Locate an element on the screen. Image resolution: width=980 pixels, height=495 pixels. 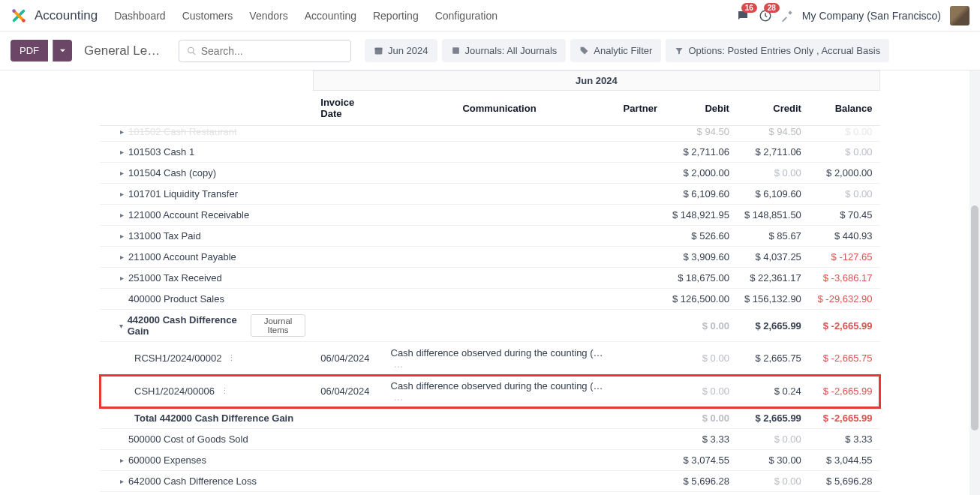
table-row: RCSH1/2024/00002⋮06/04/2024Cash differen… is located at coordinates (490, 358).